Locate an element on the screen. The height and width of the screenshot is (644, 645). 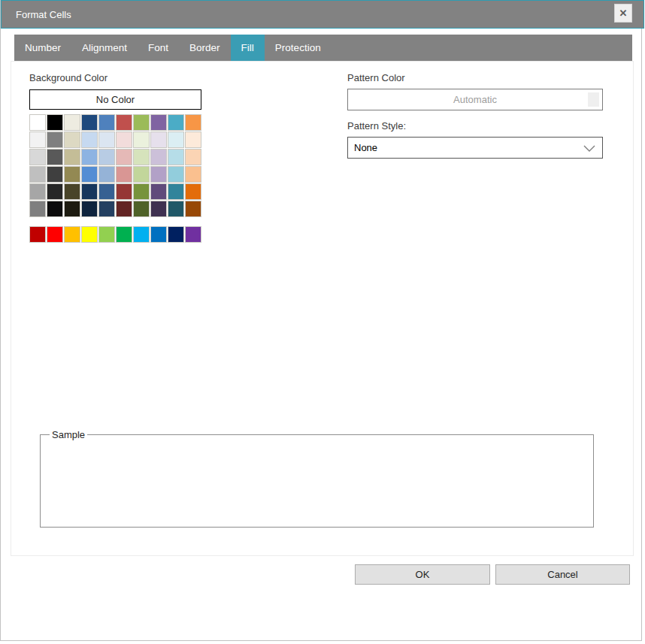
window-title: Format Cells is located at coordinates (44, 15).